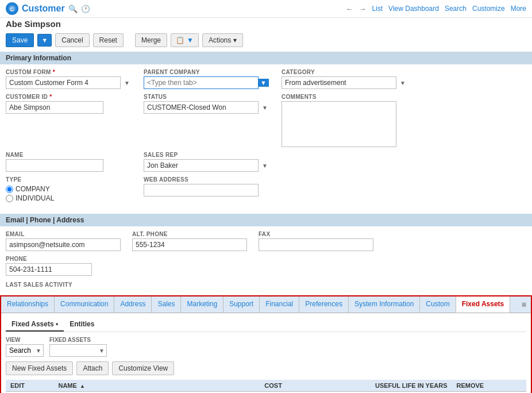 The image size is (532, 393). Describe the element at coordinates (49, 265) in the screenshot. I see `phone-group: PHONE` at that location.